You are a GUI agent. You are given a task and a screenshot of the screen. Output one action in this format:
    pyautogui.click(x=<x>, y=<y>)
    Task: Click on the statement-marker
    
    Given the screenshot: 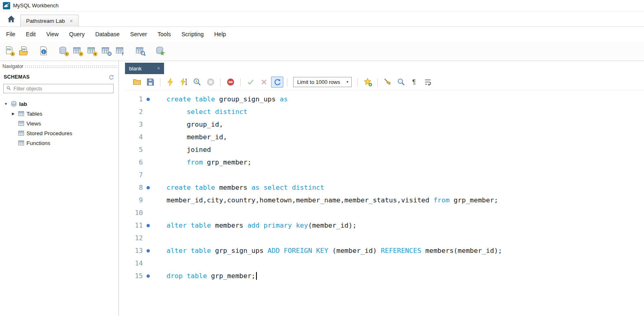 What is the action you would take?
    pyautogui.click(x=148, y=150)
    